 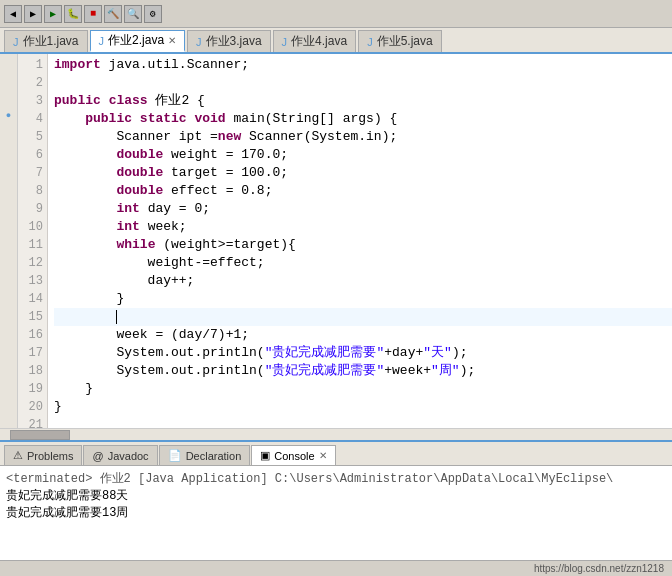 What do you see at coordinates (363, 101) in the screenshot?
I see `code-line-3: public class 作业2 {` at bounding box center [363, 101].